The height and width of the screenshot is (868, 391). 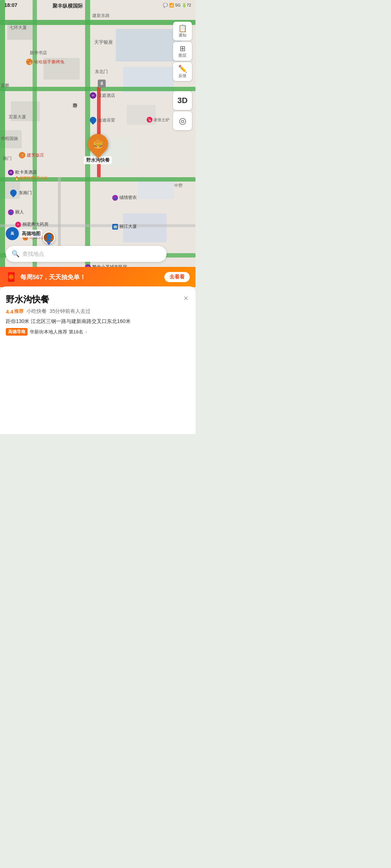 I want to click on label-xinhua: 新华书店, so click(x=38, y=53).